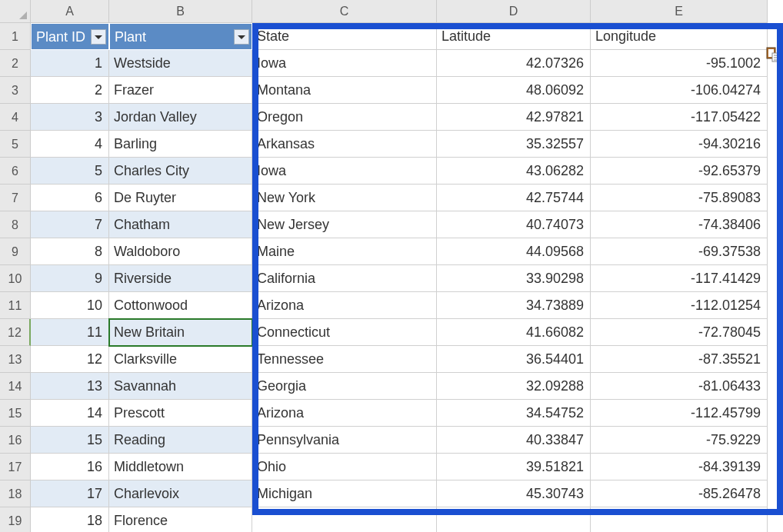  What do you see at coordinates (345, 440) in the screenshot?
I see `cell-state: Pennsylvania` at bounding box center [345, 440].